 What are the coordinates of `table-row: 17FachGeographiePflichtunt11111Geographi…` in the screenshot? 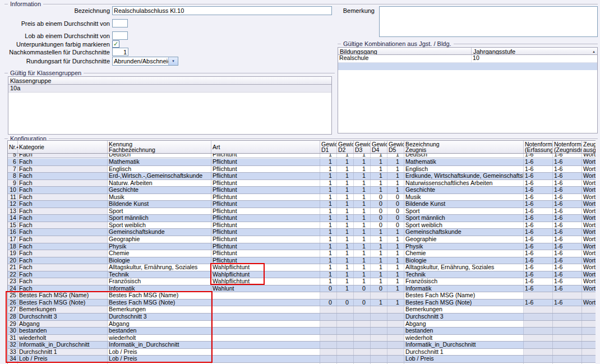 It's located at (302, 240).